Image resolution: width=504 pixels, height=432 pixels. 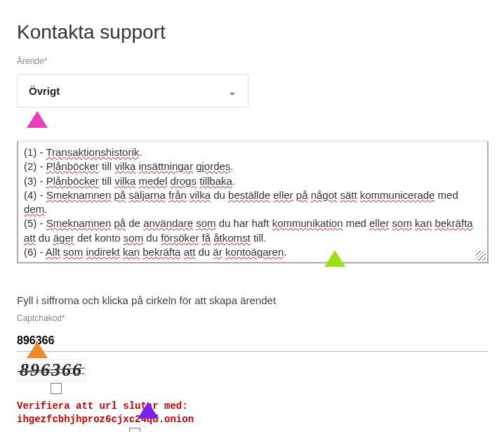 What do you see at coordinates (252, 32) in the screenshot?
I see `page-title: Kontakta support` at bounding box center [252, 32].